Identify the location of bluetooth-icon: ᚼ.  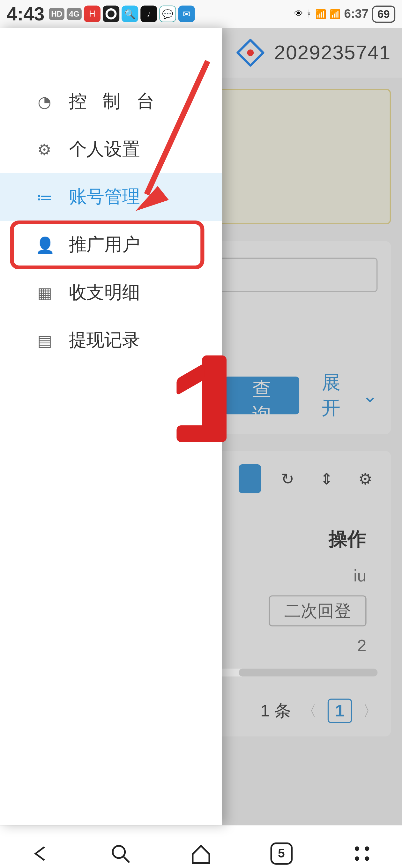
(309, 14).